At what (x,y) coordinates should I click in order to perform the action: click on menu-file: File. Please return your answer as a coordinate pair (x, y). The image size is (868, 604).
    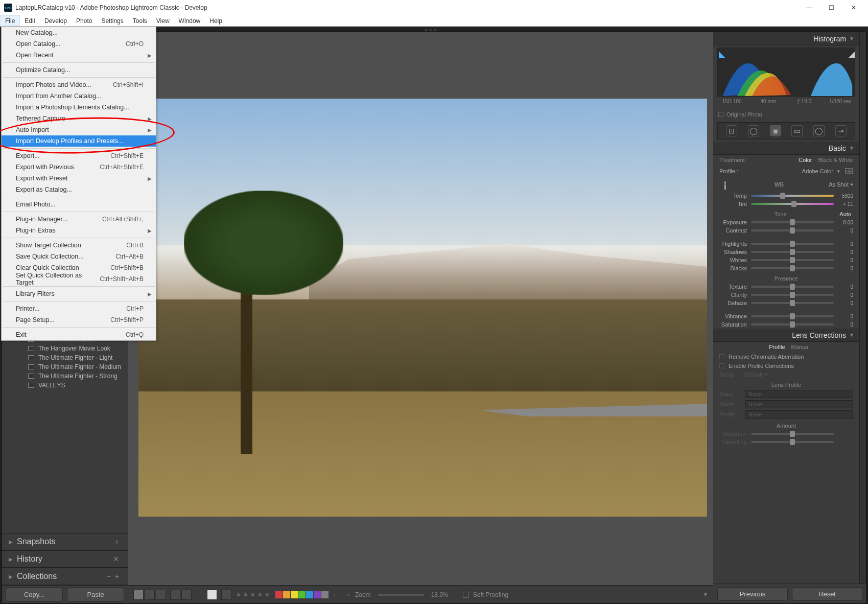
    Looking at the image, I should click on (10, 20).